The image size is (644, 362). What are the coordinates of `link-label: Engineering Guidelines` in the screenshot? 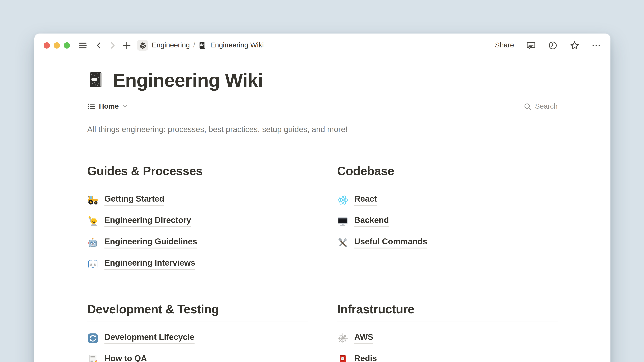 It's located at (151, 243).